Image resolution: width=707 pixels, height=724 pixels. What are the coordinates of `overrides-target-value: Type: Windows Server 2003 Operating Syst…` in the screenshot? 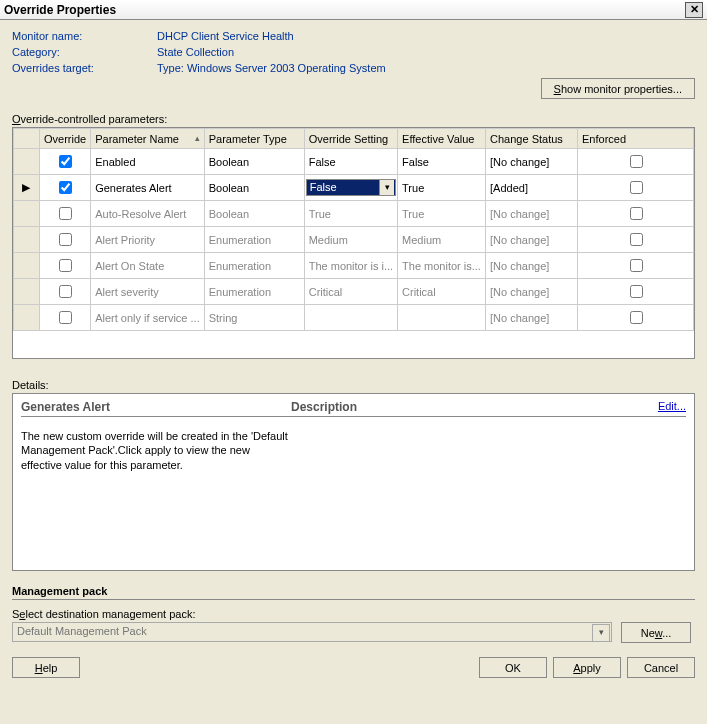 It's located at (272, 68).